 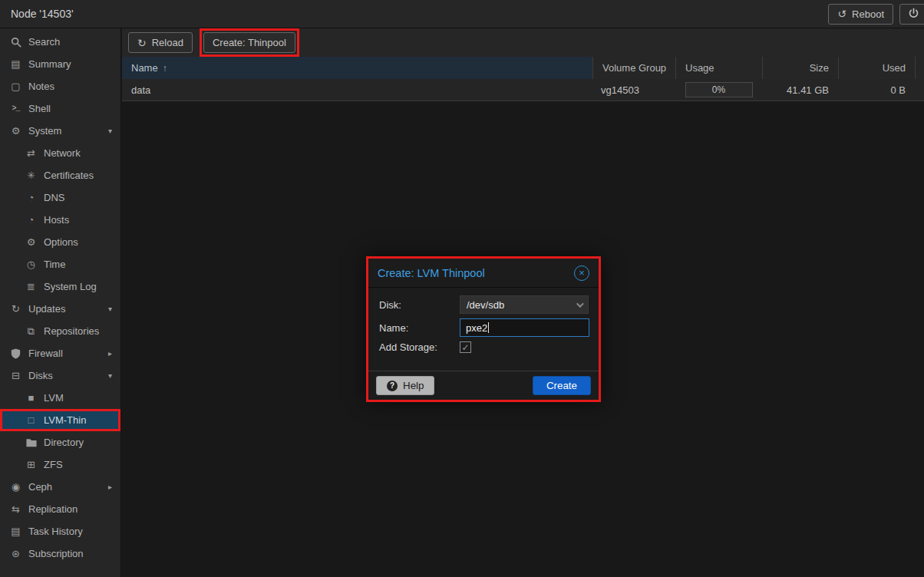 I want to click on name-input: pxe2, so click(x=525, y=328).